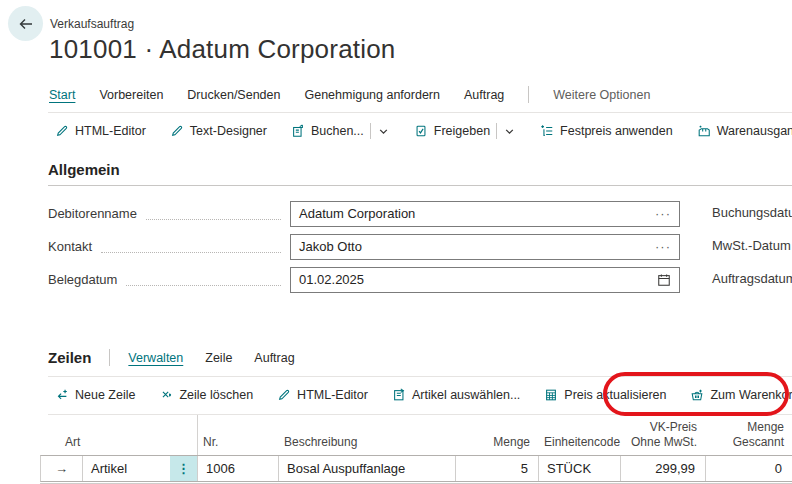 Image resolution: width=792 pixels, height=484 pixels. Describe the element at coordinates (62, 95) in the screenshot. I see `tab-start: Start` at that location.